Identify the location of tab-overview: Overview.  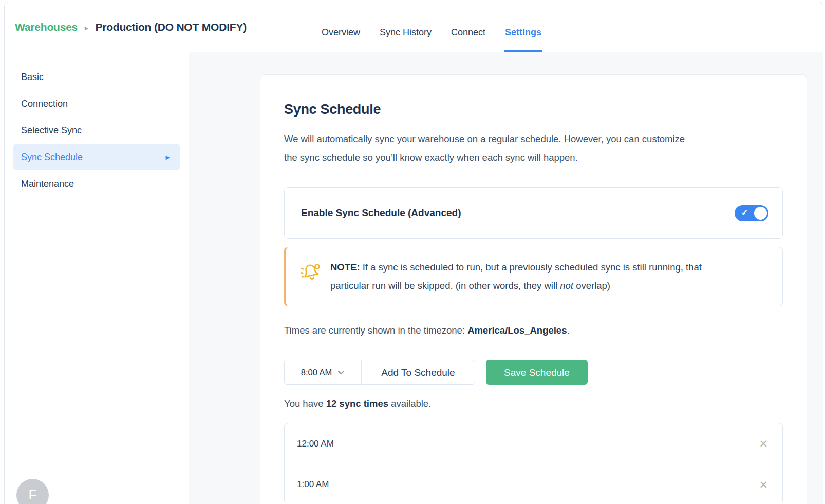
(341, 40).